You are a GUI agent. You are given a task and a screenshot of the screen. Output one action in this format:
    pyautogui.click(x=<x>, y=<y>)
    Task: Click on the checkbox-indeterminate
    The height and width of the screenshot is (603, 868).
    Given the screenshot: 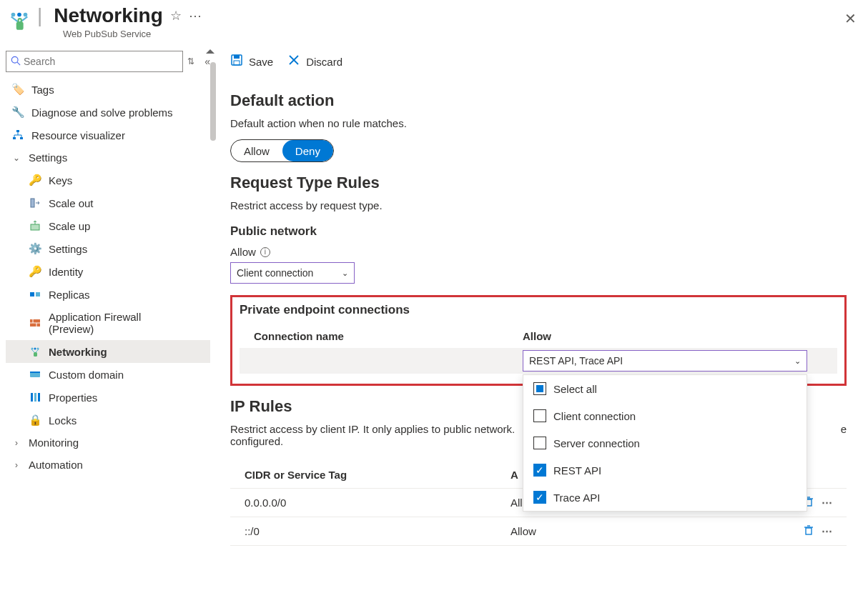 What is the action you would take?
    pyautogui.click(x=540, y=389)
    